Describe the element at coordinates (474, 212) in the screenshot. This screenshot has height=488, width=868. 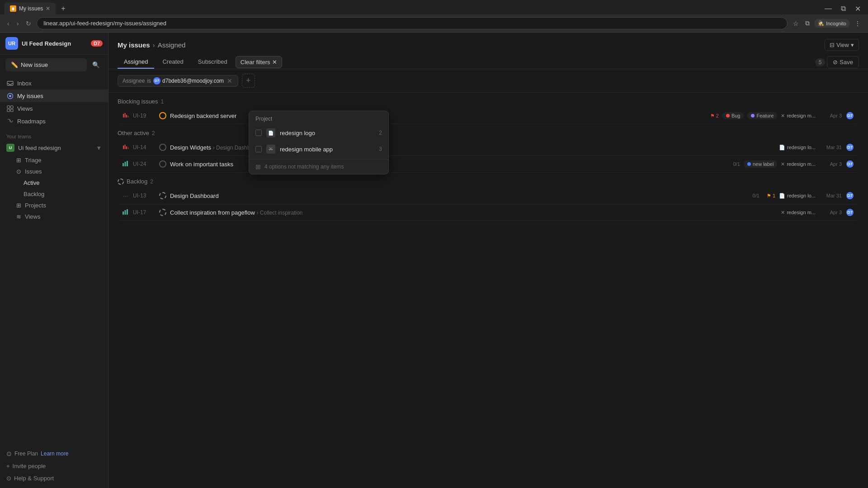
I see `issue-title: Collect inspiration from pageflow › Coll…` at that location.